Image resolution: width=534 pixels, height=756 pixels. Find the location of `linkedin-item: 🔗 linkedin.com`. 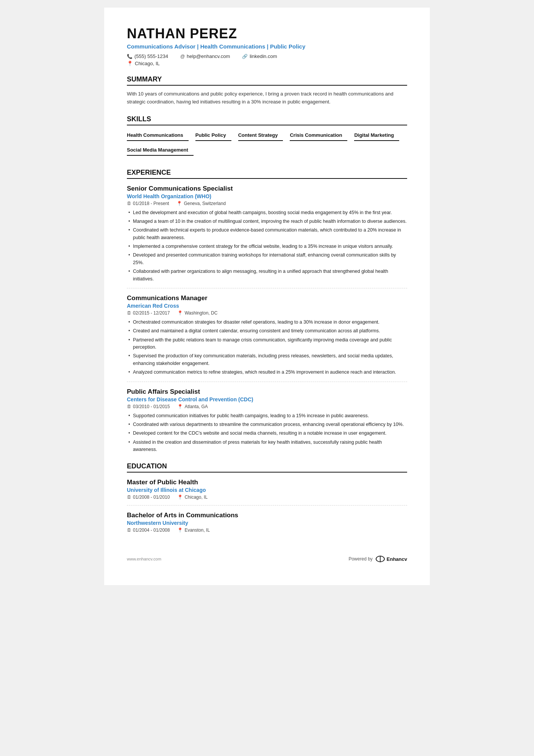

linkedin-item: 🔗 linkedin.com is located at coordinates (259, 56).